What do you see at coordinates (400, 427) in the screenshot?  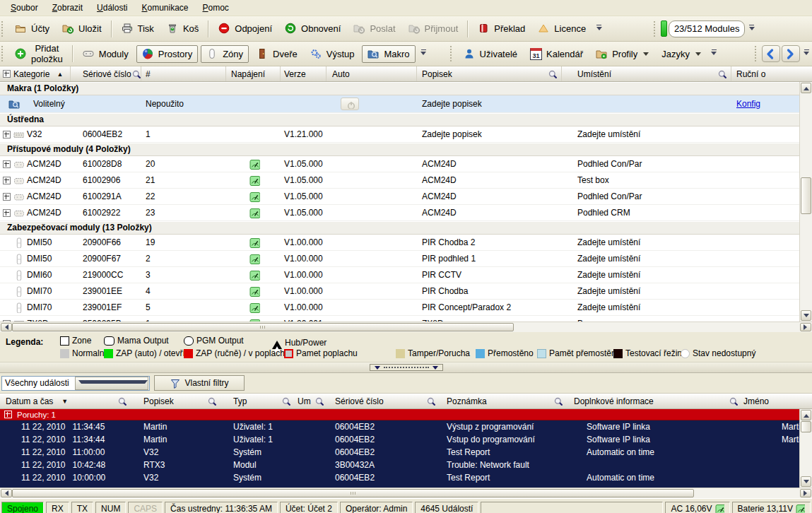 I see `event-row: 11 22, 201011:34:45 Martin Uživatel: 1 0…` at bounding box center [400, 427].